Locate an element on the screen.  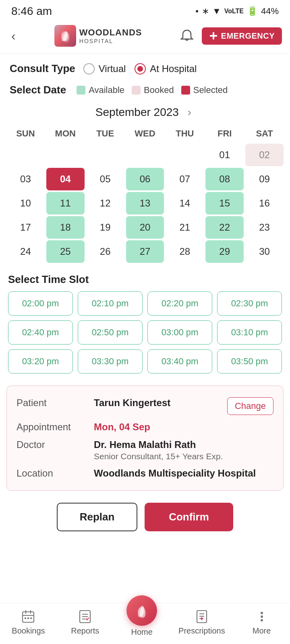
radio-hospital-circle is located at coordinates (140, 69).